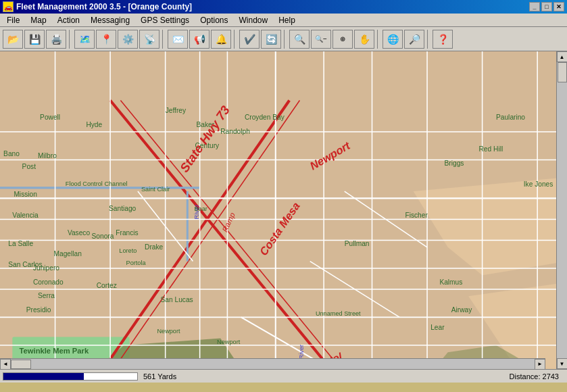 Image resolution: width=567 pixels, height=392 pixels. Describe the element at coordinates (284, 376) in the screenshot. I see `status-bar: 561 Yards Distance: 2743` at that location.